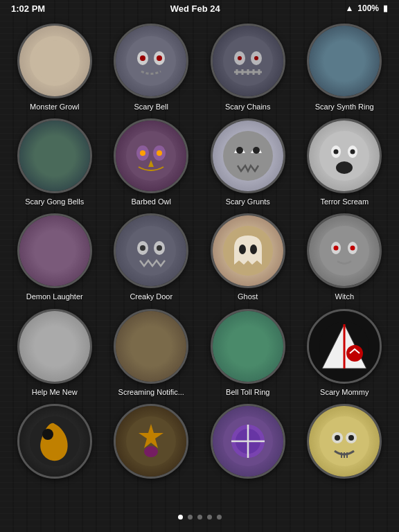 The height and width of the screenshot is (532, 399). Describe the element at coordinates (248, 258) in the screenshot. I see `grid-item-ghost: Ghost` at that location.